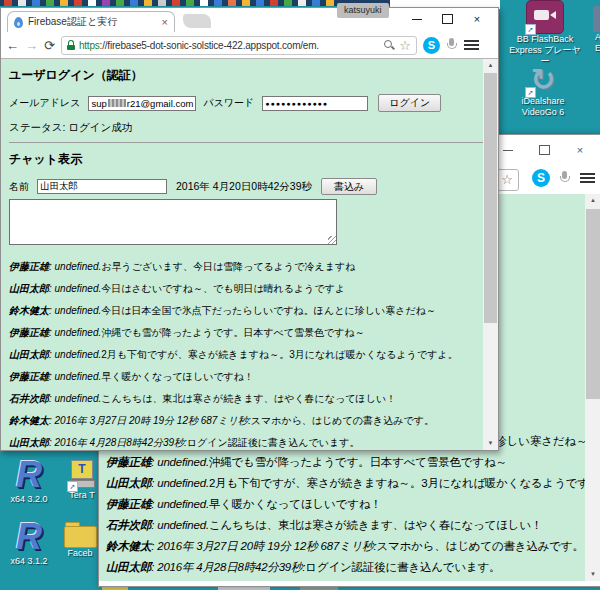  I want to click on browser-tab: Firebase認証と実行 ×, so click(91, 22).